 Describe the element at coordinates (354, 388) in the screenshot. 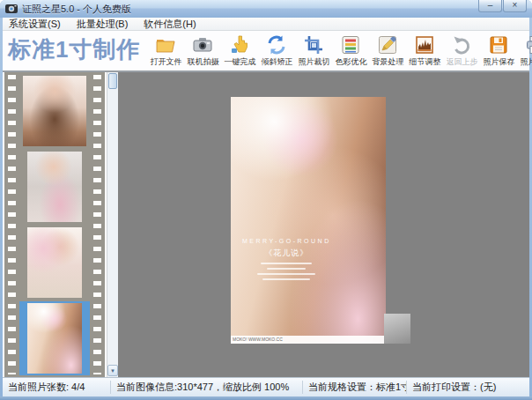

I see `status-spec-setting: 当前规格设置：标准1寸` at that location.